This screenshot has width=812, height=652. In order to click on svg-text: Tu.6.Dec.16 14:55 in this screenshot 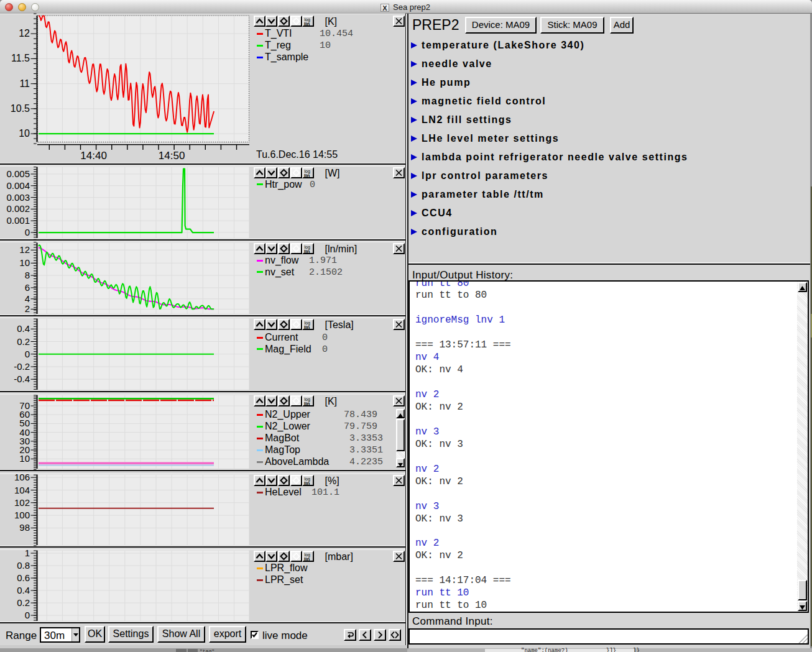, I will do `click(297, 154)`.